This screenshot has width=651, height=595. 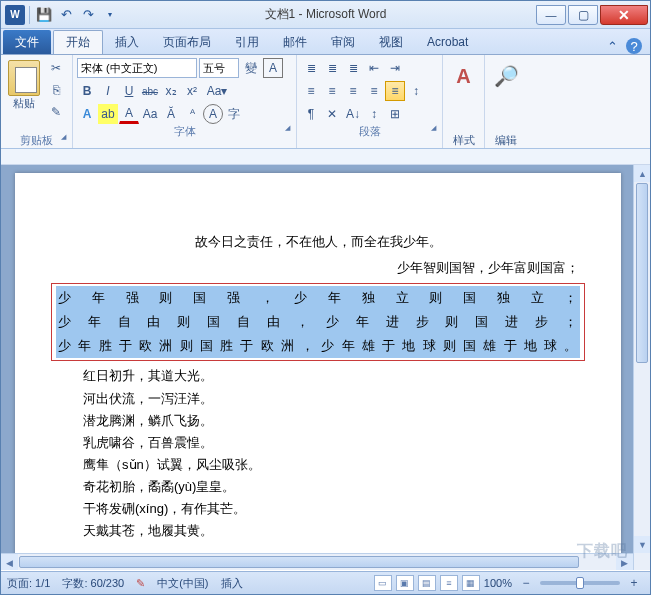 I want to click on shrink-a-button: ᴬ, so click(x=192, y=114).